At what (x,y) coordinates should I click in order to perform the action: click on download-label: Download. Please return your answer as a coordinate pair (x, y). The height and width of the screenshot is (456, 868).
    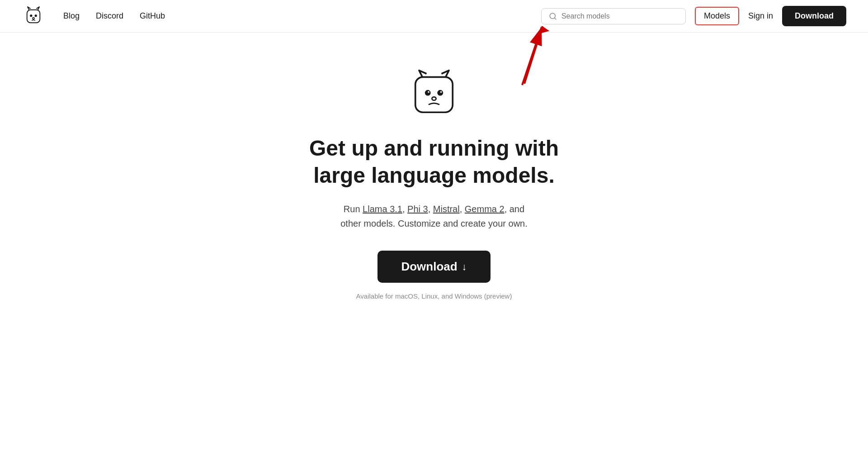
    Looking at the image, I should click on (429, 267).